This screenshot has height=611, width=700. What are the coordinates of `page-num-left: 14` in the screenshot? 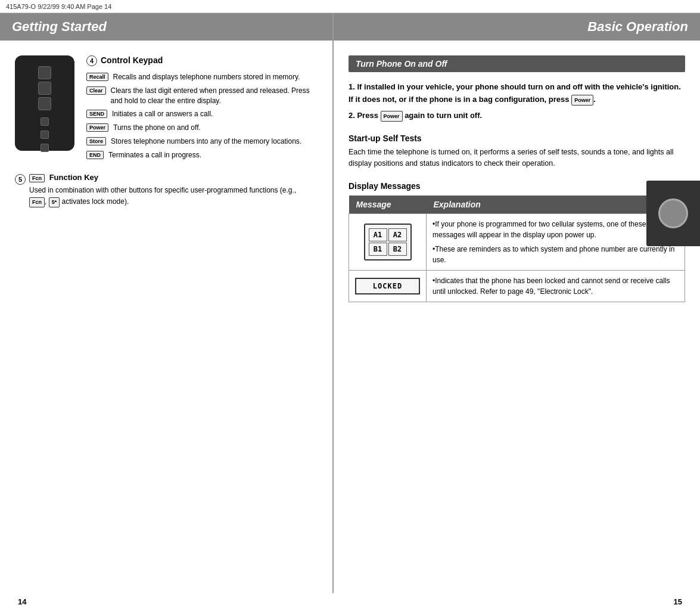 It's located at (22, 602).